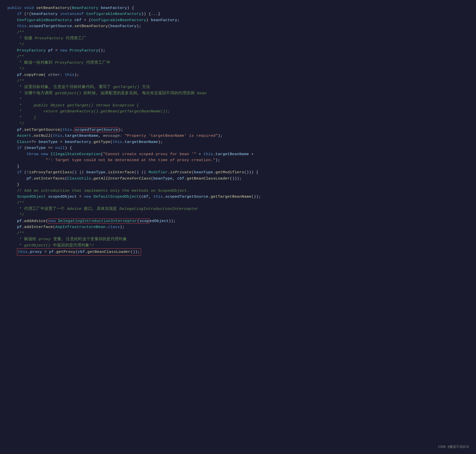 The image size is (476, 454). Describe the element at coordinates (239, 245) in the screenshot. I see `code-line-41: * getObject() 中返回的是代理对象*/` at that location.